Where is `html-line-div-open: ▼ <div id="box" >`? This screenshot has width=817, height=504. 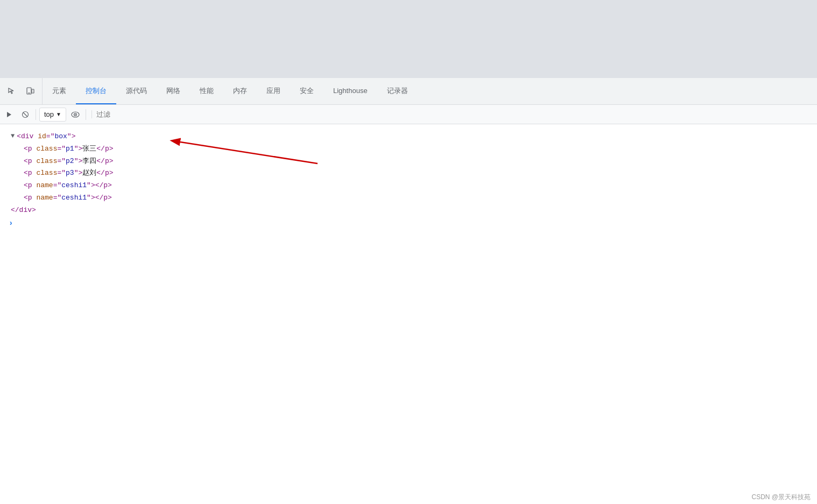 html-line-div-open: ▼ <div id="box" > is located at coordinates (409, 137).